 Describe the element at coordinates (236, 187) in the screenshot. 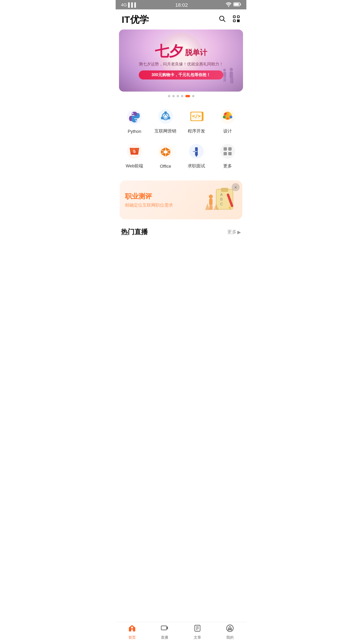

I see `promo-close-button: ×` at that location.